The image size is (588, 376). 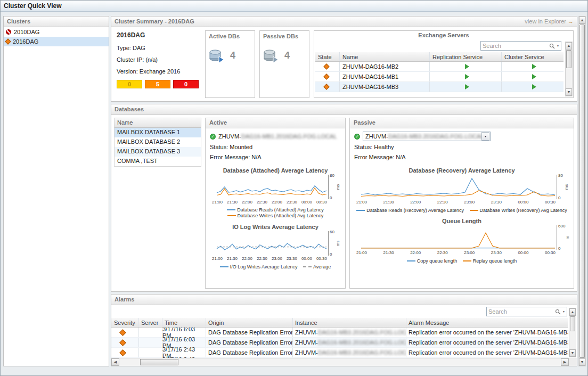 What do you see at coordinates (563, 238) in the screenshot?
I see `y-axis: 600 m 0` at bounding box center [563, 238].